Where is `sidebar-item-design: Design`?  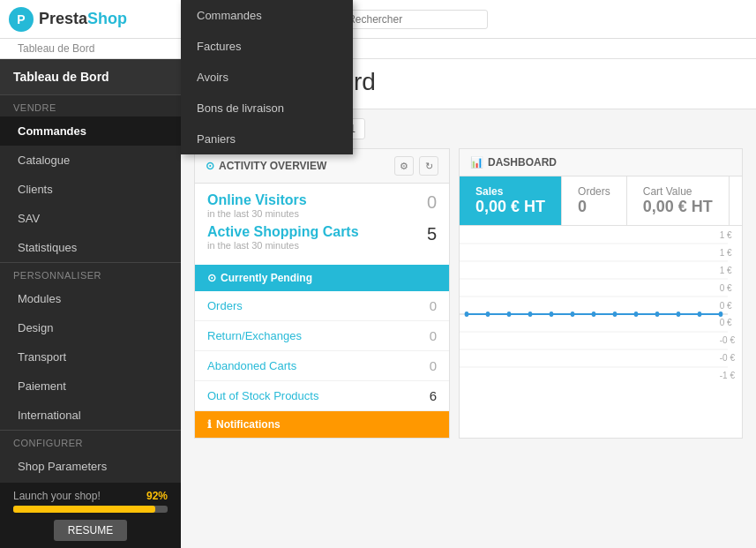
sidebar-item-design: Design is located at coordinates (90, 328).